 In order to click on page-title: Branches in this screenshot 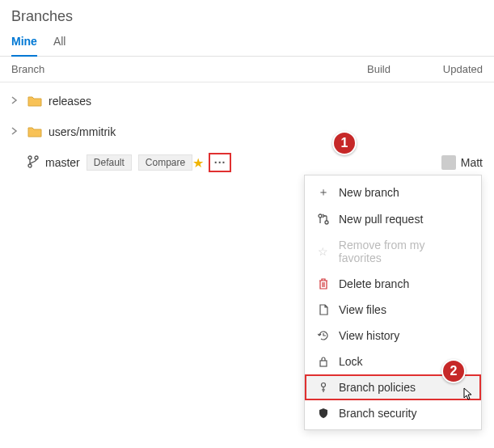, I will do `click(247, 15)`.